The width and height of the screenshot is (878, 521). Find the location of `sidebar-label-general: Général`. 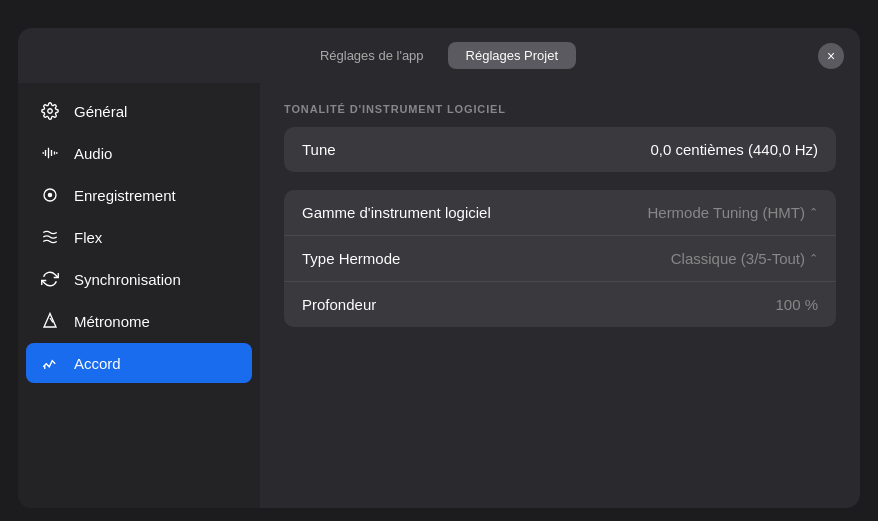

sidebar-label-general: Général is located at coordinates (100, 112).